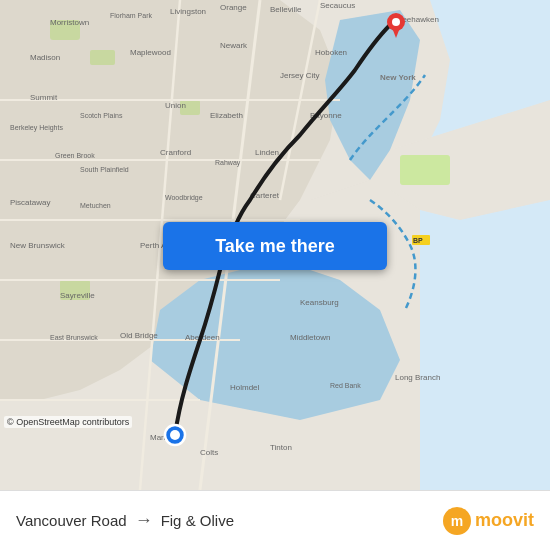  I want to click on svg-text: New York, so click(398, 78).